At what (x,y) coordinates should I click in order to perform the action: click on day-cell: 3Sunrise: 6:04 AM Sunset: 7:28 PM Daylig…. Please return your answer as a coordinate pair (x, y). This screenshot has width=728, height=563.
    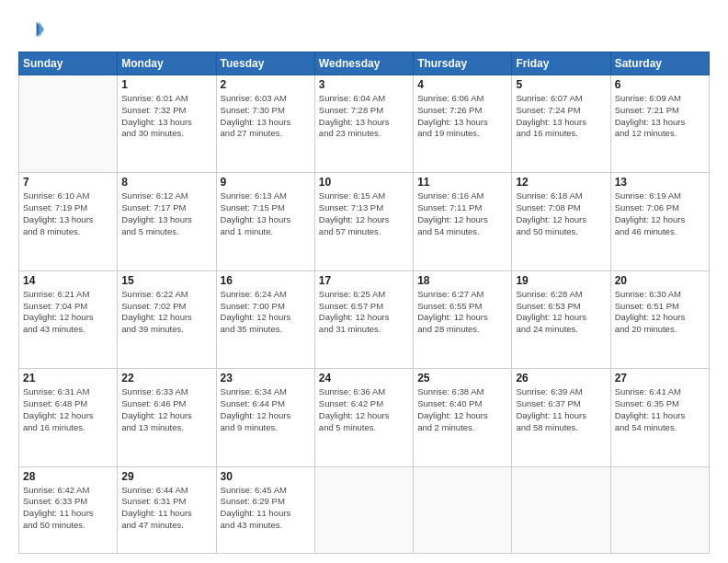
    Looking at the image, I should click on (364, 124).